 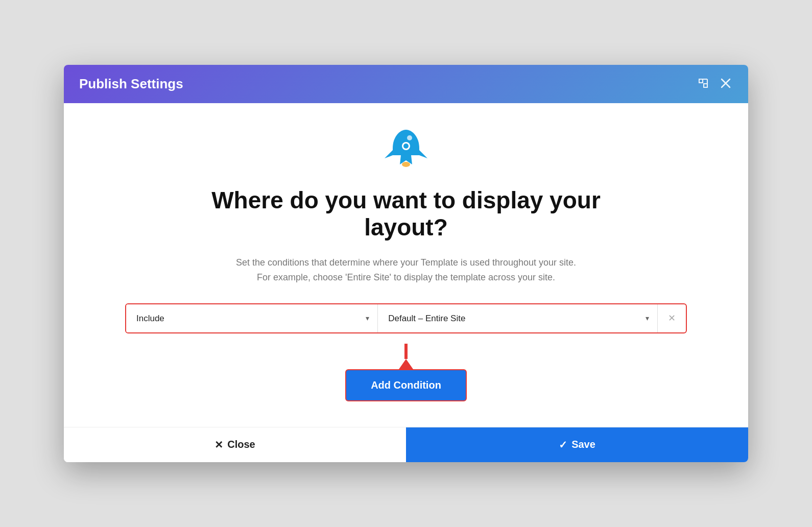 What do you see at coordinates (241, 444) in the screenshot?
I see `close-footer-label: Close` at bounding box center [241, 444].